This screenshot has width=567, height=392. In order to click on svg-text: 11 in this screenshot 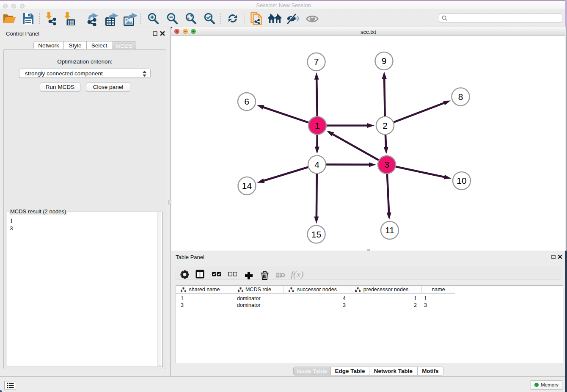, I will do `click(390, 230)`.